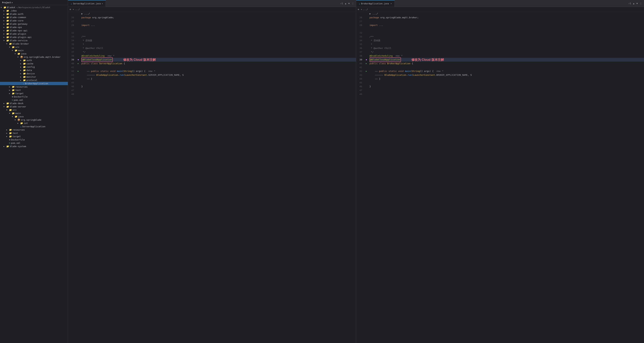 This screenshot has width=644, height=343. Describe the element at coordinates (34, 14) in the screenshot. I see `sidebar-item-blade-auth: ▶ 📁 blade-auth` at that location.